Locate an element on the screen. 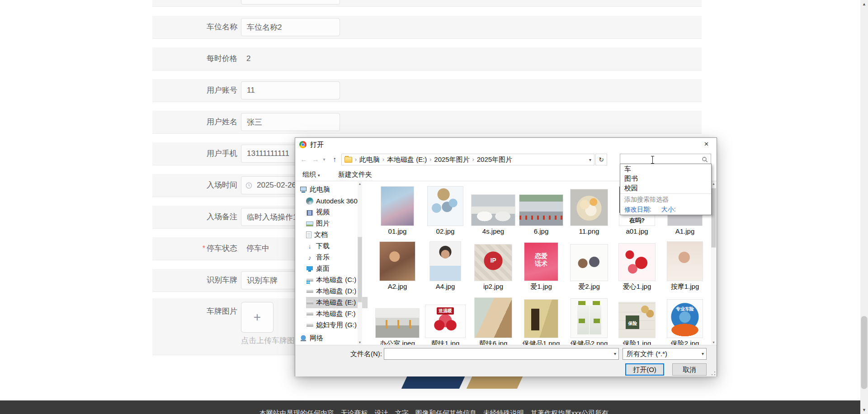 The width and height of the screenshot is (868, 414). parking-status-label: *停车状态 is located at coordinates (195, 249).